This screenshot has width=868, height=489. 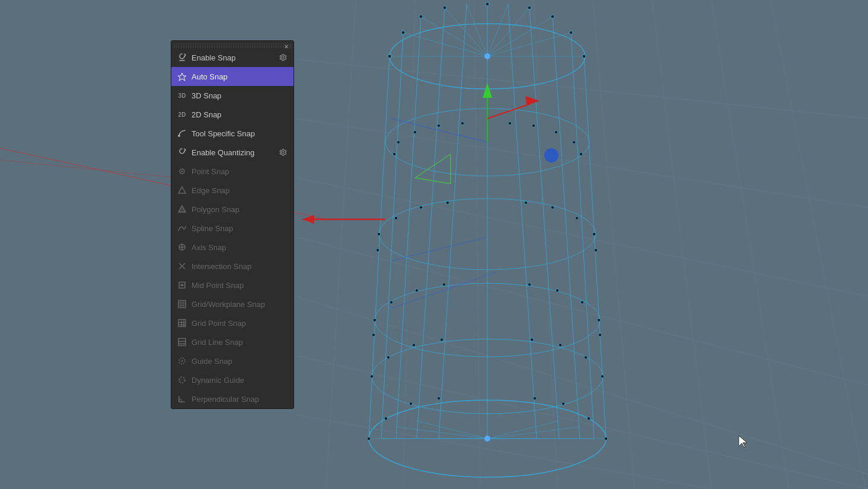 What do you see at coordinates (232, 46) in the screenshot?
I see `panel-drag-handle` at bounding box center [232, 46].